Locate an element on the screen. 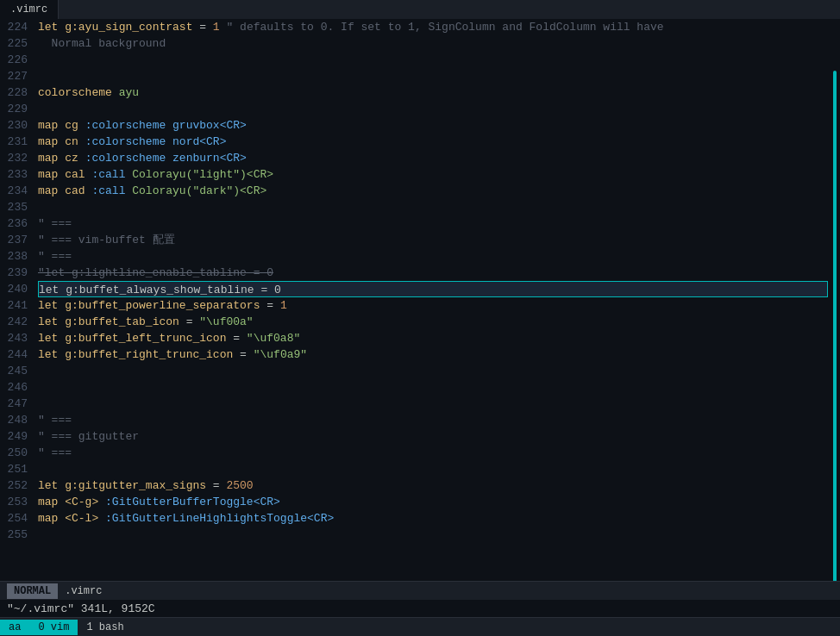  line-numbers: 2242252262272282292302312322332342352362… is located at coordinates (17, 300).